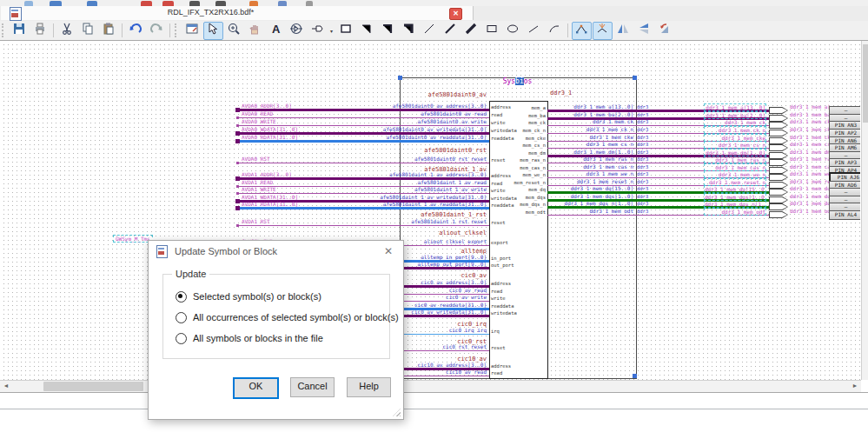  I want to click on net-name-label: AVDA1_RST, so click(255, 221).